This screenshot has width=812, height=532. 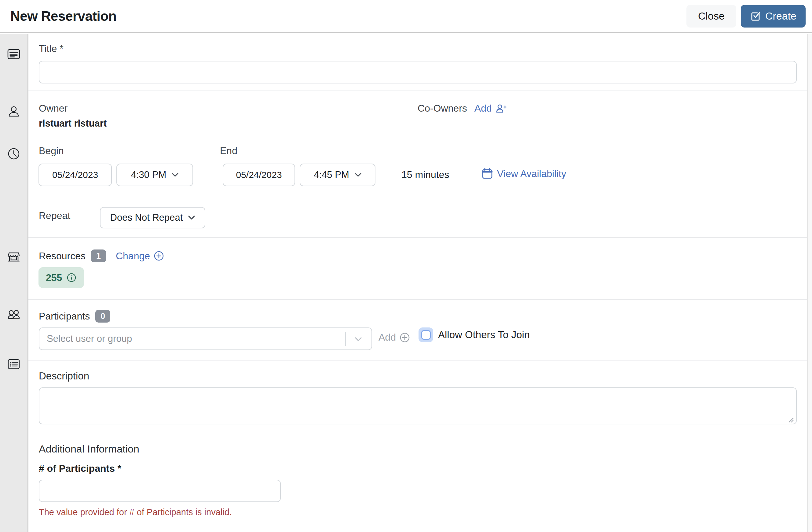 What do you see at coordinates (418, 406) in the screenshot?
I see `description-textarea` at bounding box center [418, 406].